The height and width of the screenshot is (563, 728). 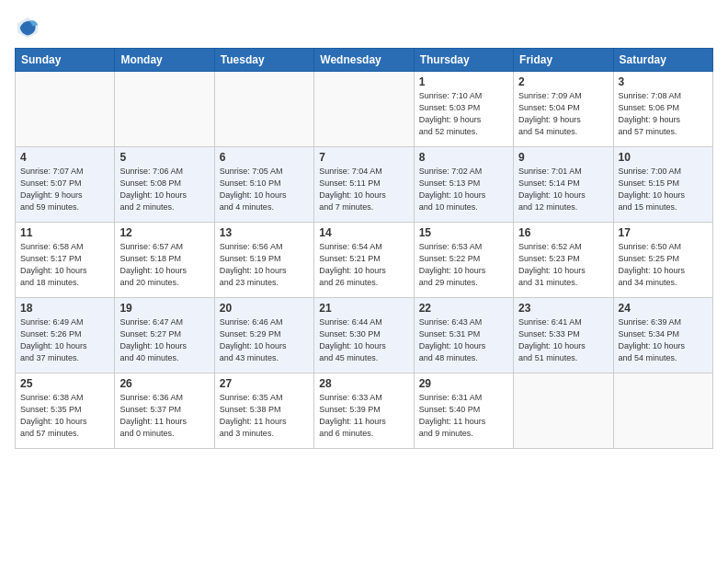 I want to click on calendar-cell: 21Sunrise: 6:44 AM Sunset: 5:30 PM Dayli…, so click(x=364, y=336).